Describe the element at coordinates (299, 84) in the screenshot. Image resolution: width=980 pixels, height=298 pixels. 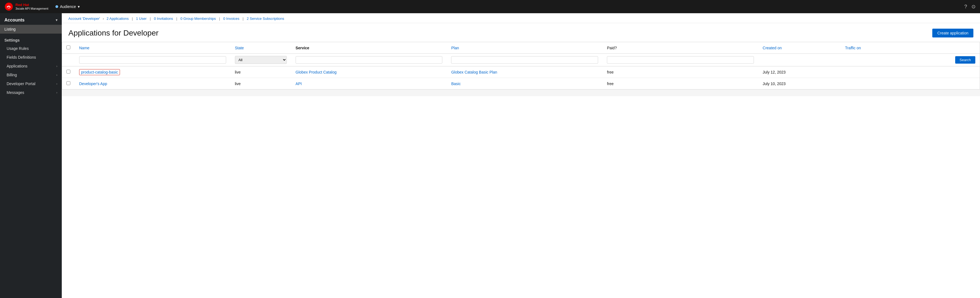
I see `row-service-link-1: API` at that location.